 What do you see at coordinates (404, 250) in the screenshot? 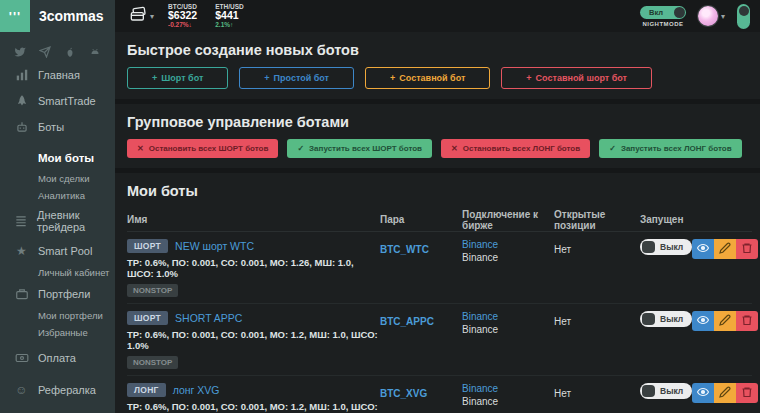
I see `pair-link: BTC_WTC` at bounding box center [404, 250].